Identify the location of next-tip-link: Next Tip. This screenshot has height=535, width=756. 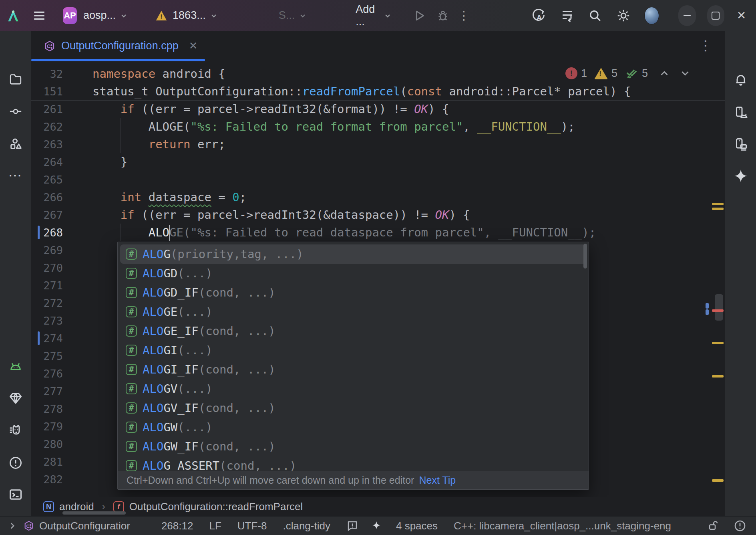
(437, 480).